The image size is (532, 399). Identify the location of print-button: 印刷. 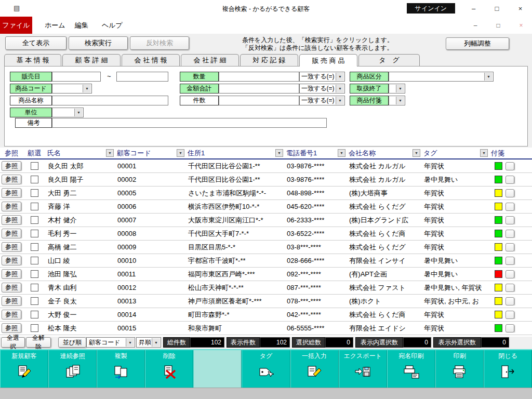
(459, 369).